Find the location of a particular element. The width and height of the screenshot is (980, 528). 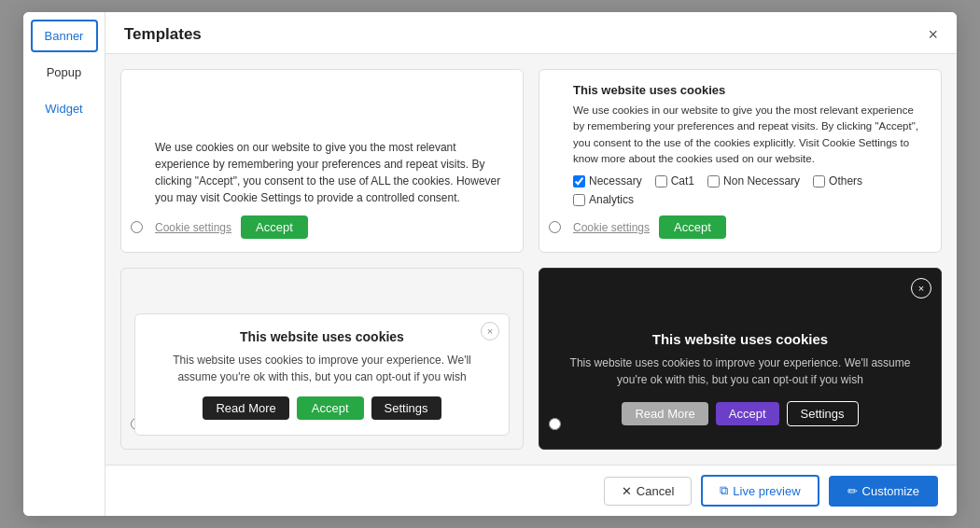

template-card-1: We use cookies on our website to give yo… is located at coordinates (322, 160).